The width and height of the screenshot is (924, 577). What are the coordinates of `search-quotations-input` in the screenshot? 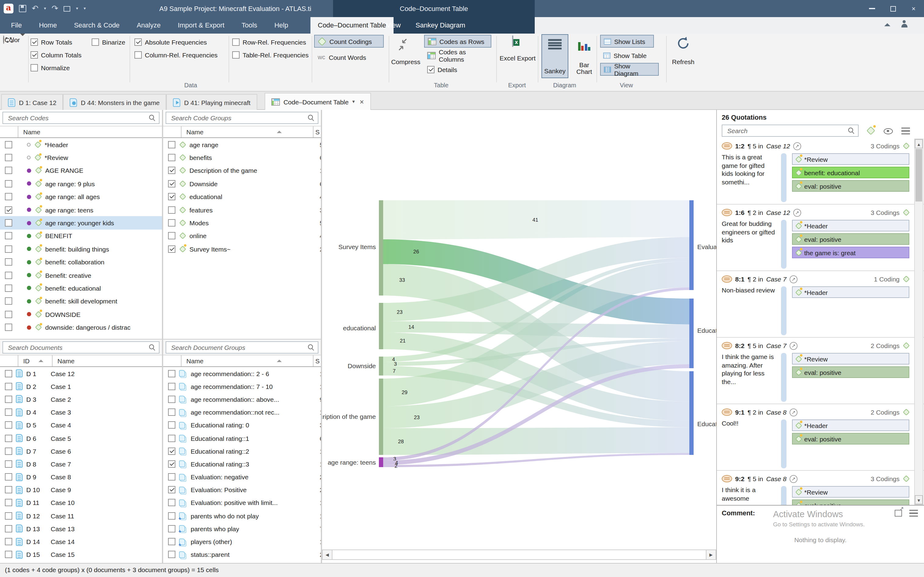 It's located at (787, 131).